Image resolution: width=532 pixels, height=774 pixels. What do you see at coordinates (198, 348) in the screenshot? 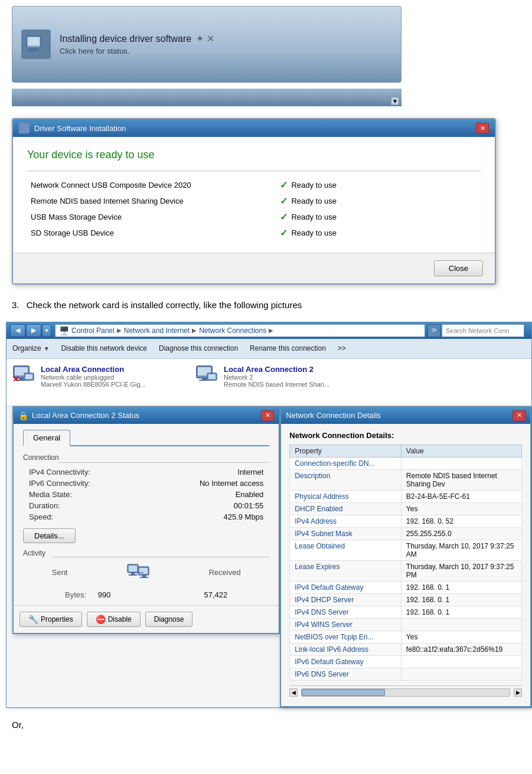
I see `toolbar-diagnose: Diagnose this connection` at bounding box center [198, 348].